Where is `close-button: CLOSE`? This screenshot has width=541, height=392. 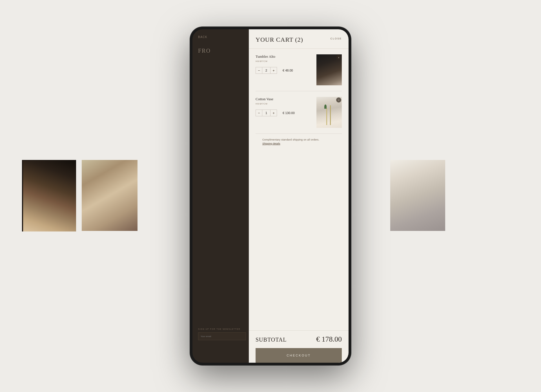
close-button: CLOSE is located at coordinates (336, 39).